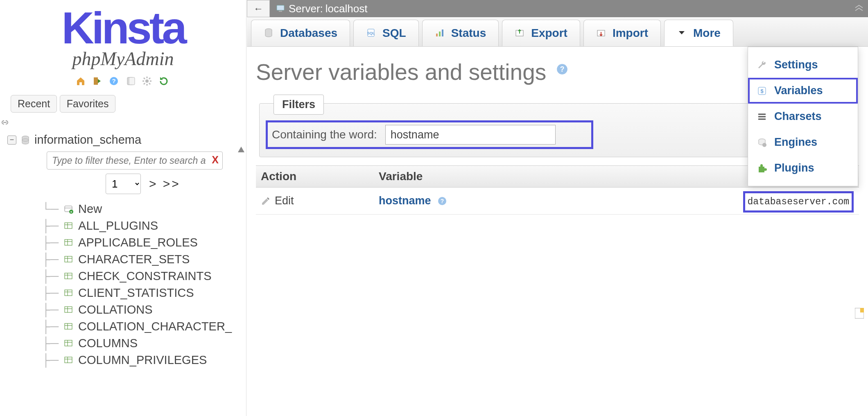  Describe the element at coordinates (88, 140) in the screenshot. I see `db-name: information_schema` at that location.